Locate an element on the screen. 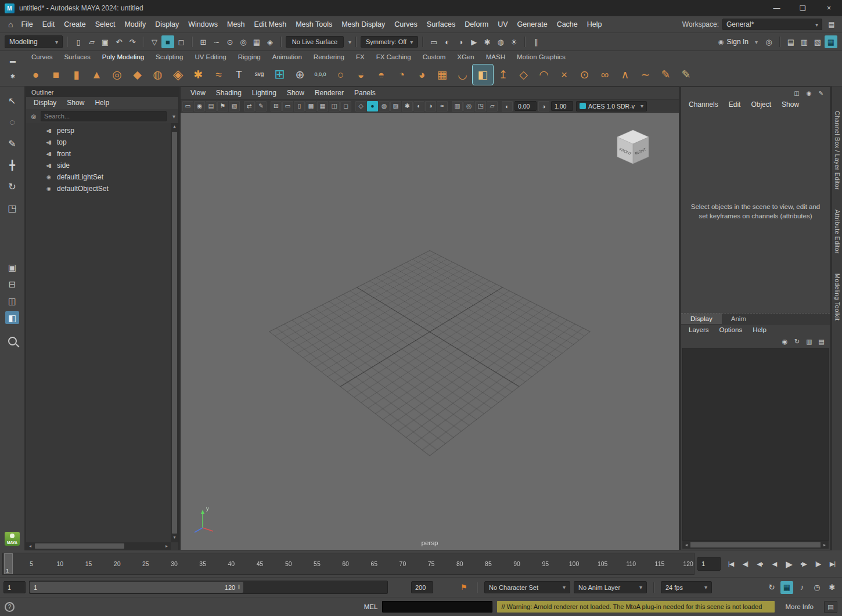 This screenshot has width=842, height=616. motion-blur-icon: ≈ is located at coordinates (442, 106).